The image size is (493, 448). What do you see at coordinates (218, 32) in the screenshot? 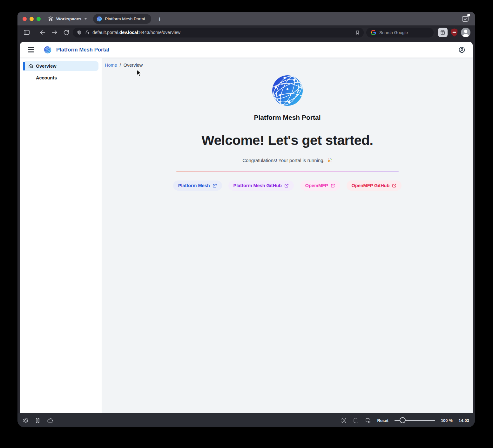
I see `address-bar: default.portal.dev.local:8443/home/overv…` at bounding box center [218, 32].